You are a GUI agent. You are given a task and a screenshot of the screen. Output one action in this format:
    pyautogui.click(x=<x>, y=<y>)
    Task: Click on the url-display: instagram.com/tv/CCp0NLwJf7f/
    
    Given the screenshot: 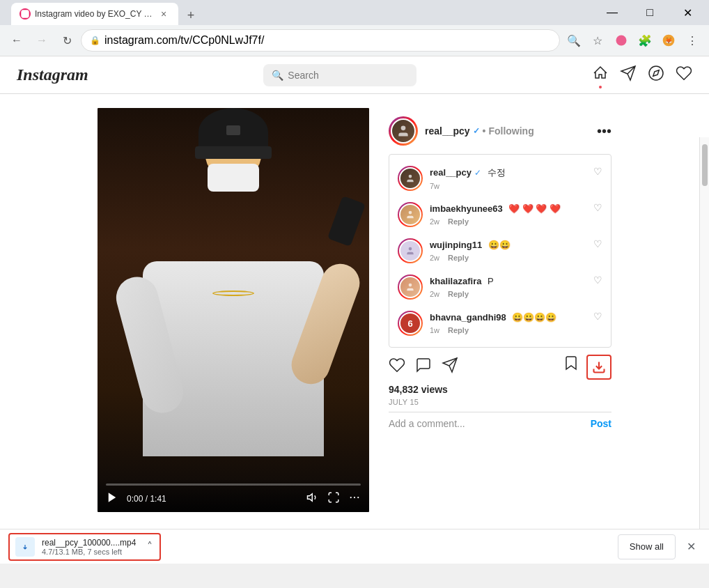 What is the action you would take?
    pyautogui.click(x=184, y=40)
    